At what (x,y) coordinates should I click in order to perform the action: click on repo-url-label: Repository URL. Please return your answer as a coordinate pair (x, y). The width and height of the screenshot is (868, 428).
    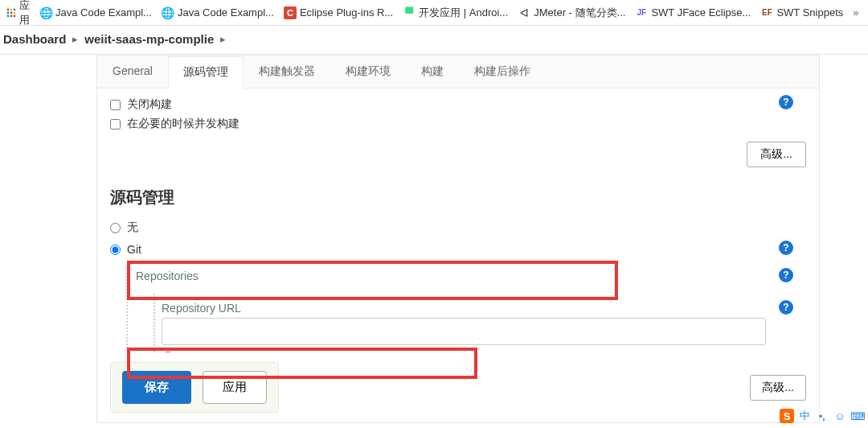
    Looking at the image, I should click on (484, 310).